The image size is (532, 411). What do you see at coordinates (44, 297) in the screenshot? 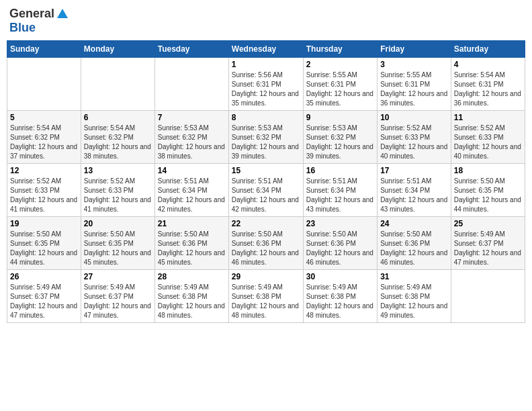
I see `calendar-day-cell: 26Sunrise: 5:49 AMSunset: 6:37 PMDayligh…` at bounding box center [44, 297].